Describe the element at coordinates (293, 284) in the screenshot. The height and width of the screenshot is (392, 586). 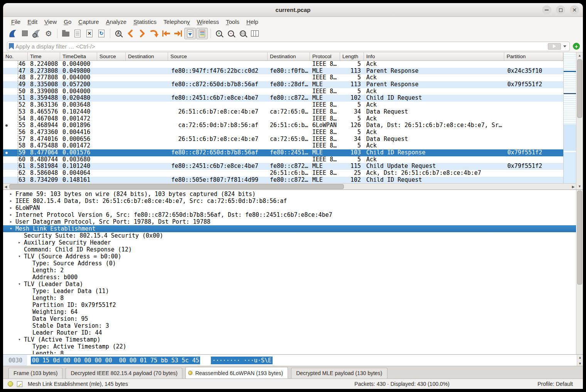
I see `tree-row: ▾TLV (Leader Data)` at that location.